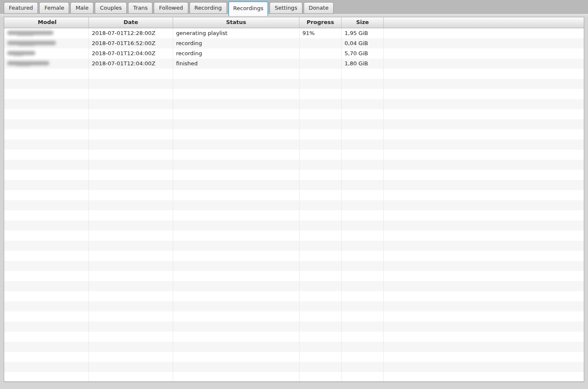 The image size is (588, 389). What do you see at coordinates (363, 54) in the screenshot?
I see `cell-size: 5,70 GiB` at bounding box center [363, 54].